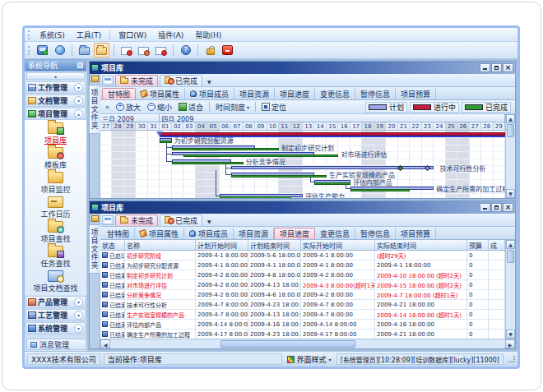 The height and width of the screenshot is (392, 543). I want to click on table-row: 已结束为初步研究分配资源2009-4-1 8:00:002009-4-1 18:…, so click(303, 265).